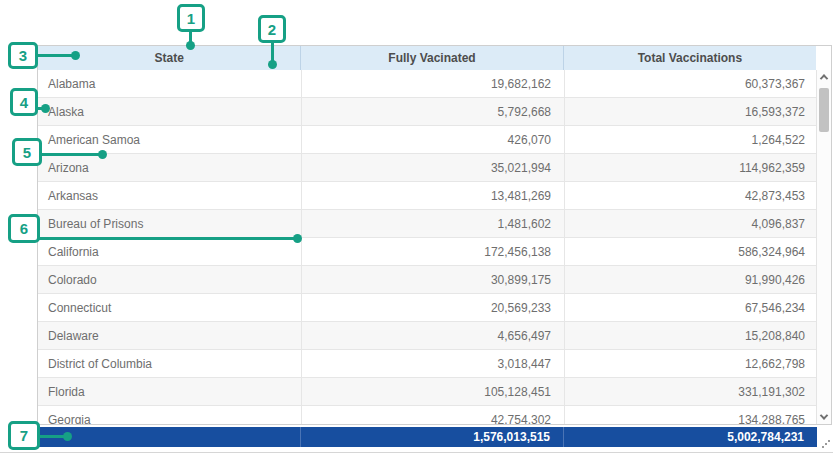  Describe the element at coordinates (428, 84) in the screenshot. I see `table-row: Alabama 19,682,162 60,373,367` at that location.